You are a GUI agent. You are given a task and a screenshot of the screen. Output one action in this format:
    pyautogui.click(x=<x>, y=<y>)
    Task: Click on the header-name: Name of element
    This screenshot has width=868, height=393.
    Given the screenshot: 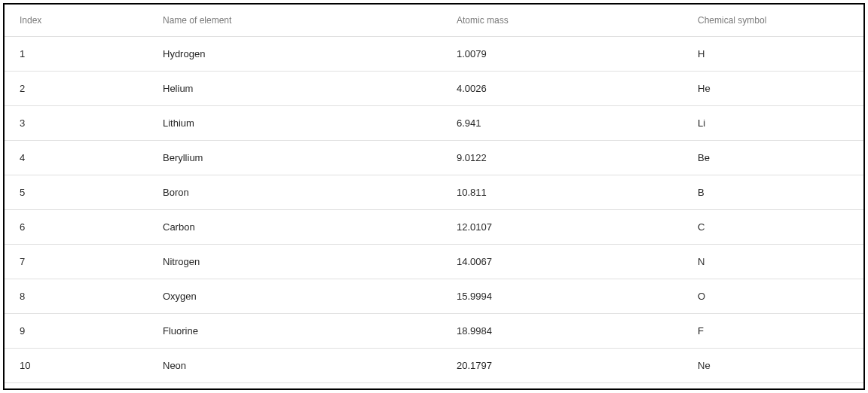 What is the action you would take?
    pyautogui.click(x=310, y=21)
    